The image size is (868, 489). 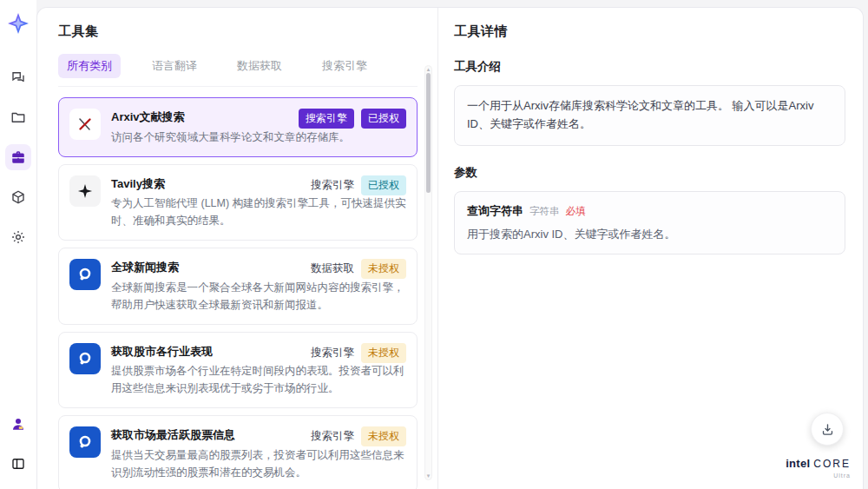 What do you see at coordinates (18, 77) in the screenshot?
I see `sidebar-item-chat` at bounding box center [18, 77].